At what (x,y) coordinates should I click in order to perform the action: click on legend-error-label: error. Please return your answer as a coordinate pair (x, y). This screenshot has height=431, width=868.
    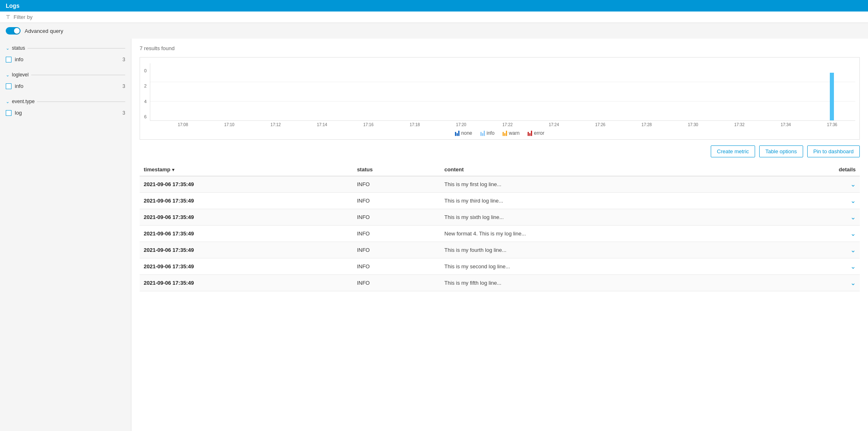
    Looking at the image, I should click on (539, 133).